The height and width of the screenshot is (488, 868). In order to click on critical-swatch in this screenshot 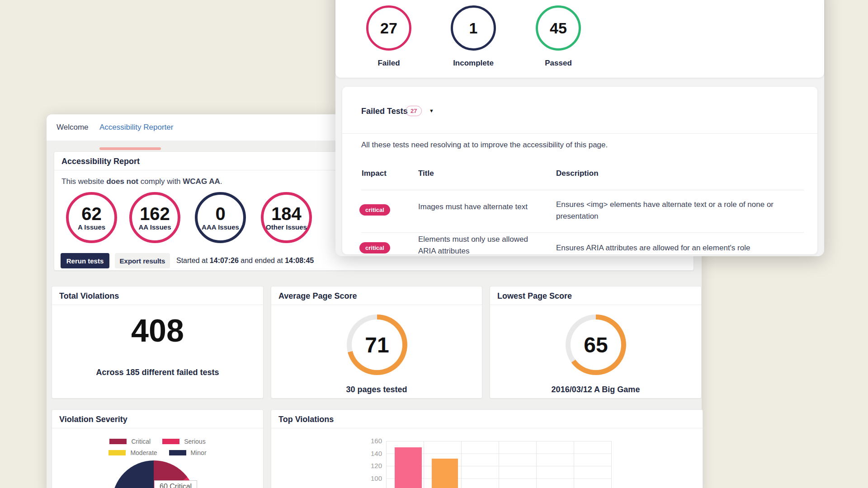, I will do `click(118, 441)`.